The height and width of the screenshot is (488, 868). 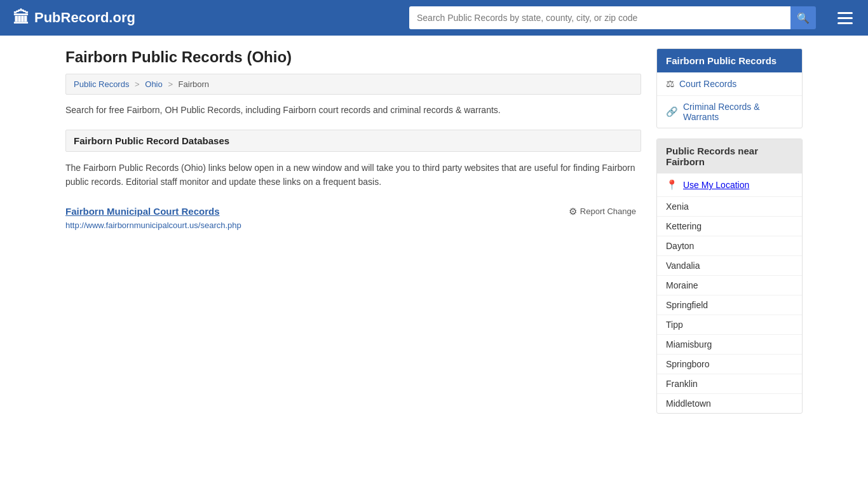 I want to click on court-records-link: Court Records, so click(x=708, y=84).